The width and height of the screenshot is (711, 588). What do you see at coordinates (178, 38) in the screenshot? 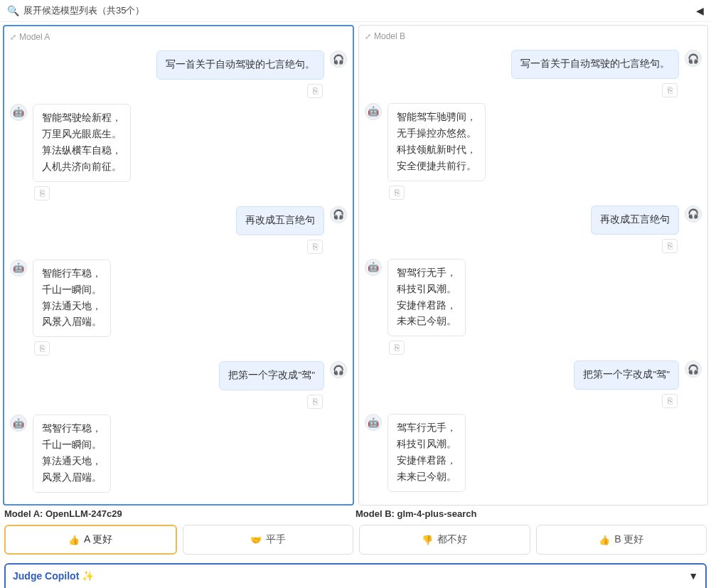
I see `panel-a-header: ⤢ Model A` at bounding box center [178, 38].